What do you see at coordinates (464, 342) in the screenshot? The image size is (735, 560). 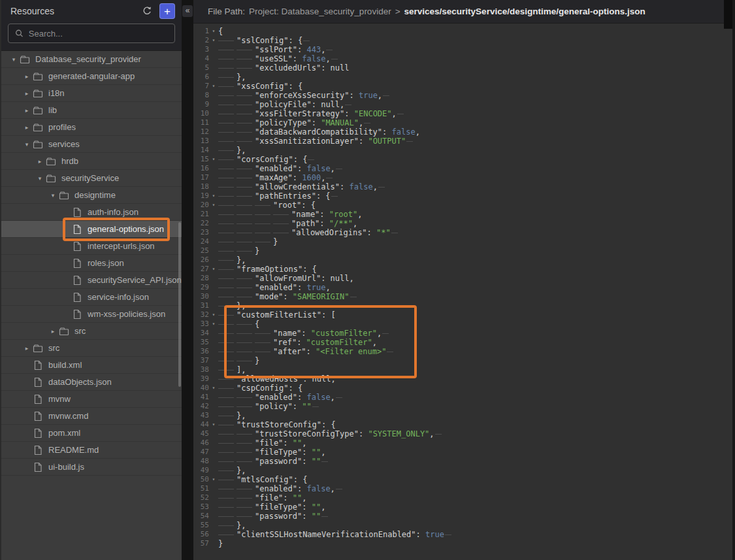 I see `code-line-35: 35"ref": "customFilter",` at bounding box center [464, 342].